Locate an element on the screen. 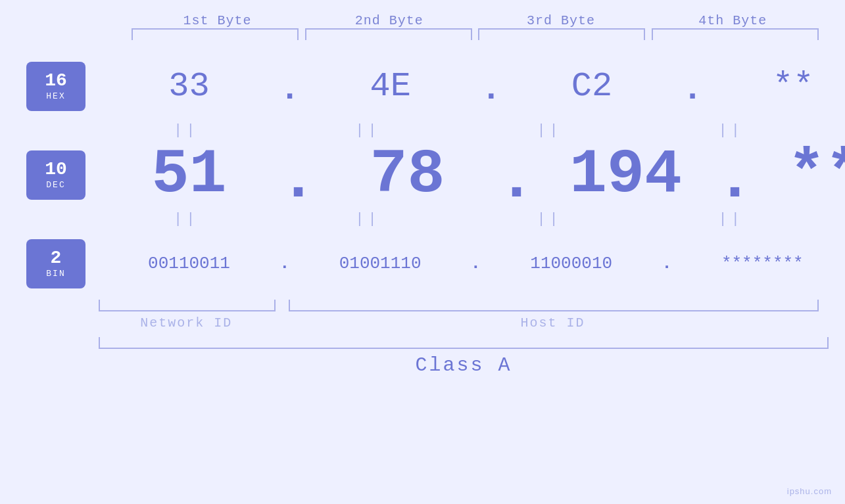 The width and height of the screenshot is (845, 504). equals2-byte3: || is located at coordinates (549, 219).